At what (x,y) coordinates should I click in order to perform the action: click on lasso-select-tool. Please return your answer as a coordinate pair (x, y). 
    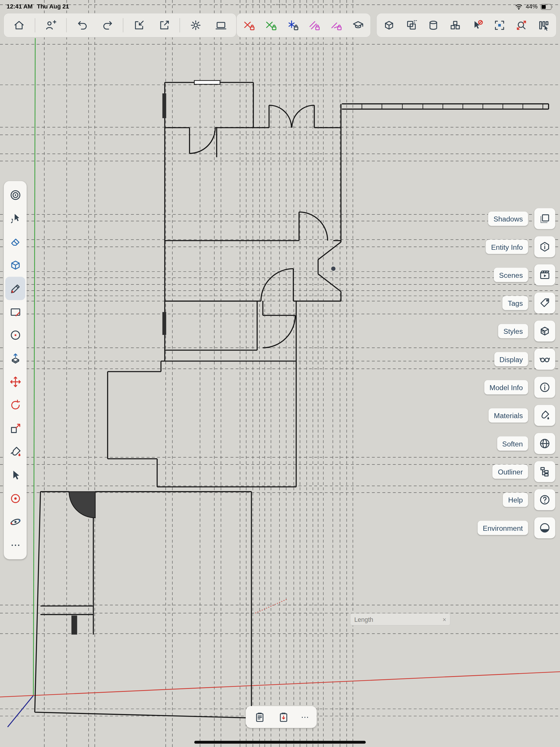
    Looking at the image, I should click on (16, 219).